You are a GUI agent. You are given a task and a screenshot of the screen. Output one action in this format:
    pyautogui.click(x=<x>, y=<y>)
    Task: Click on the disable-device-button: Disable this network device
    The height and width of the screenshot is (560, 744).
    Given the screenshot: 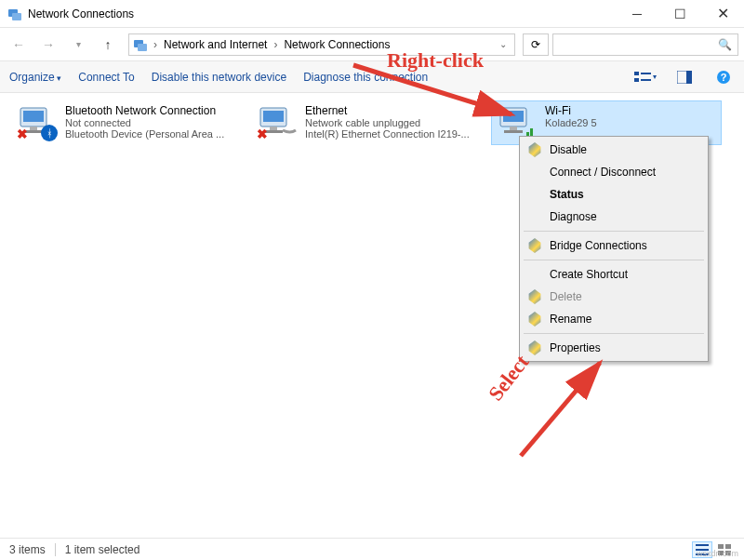 What is the action you would take?
    pyautogui.click(x=219, y=77)
    